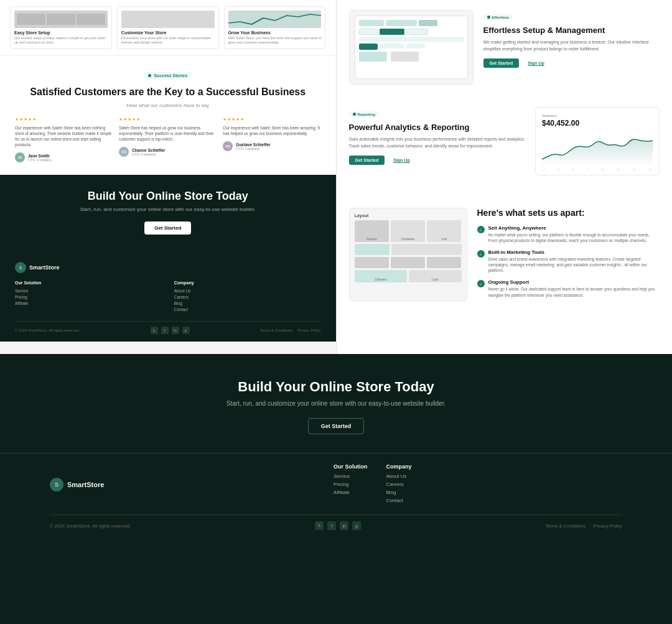 The width and height of the screenshot is (672, 624). I want to click on footer-link-careers: Careers, so click(248, 297).